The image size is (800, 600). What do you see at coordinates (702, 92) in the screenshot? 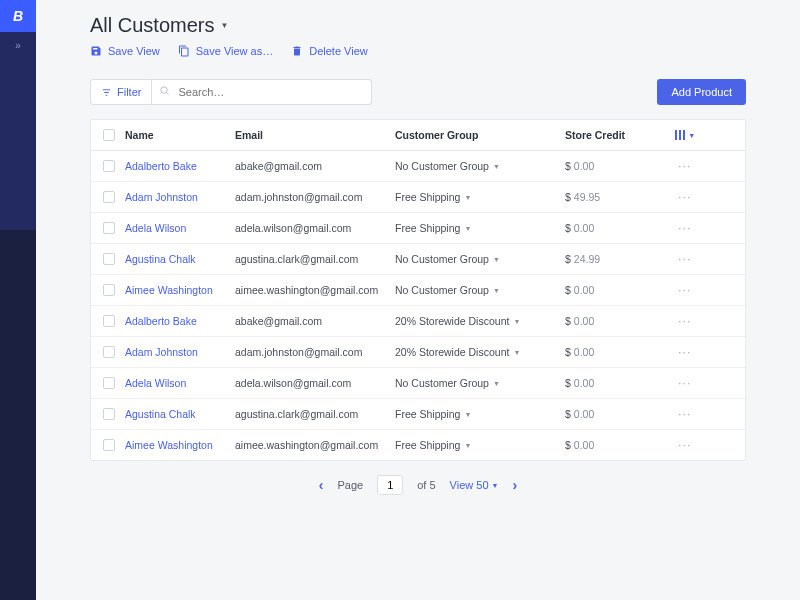
I see `add-product-button: Add Product` at bounding box center [702, 92].